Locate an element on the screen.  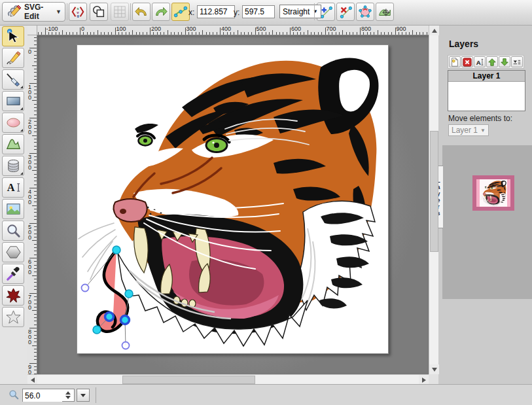
layer-menu-button is located at coordinates (517, 62).